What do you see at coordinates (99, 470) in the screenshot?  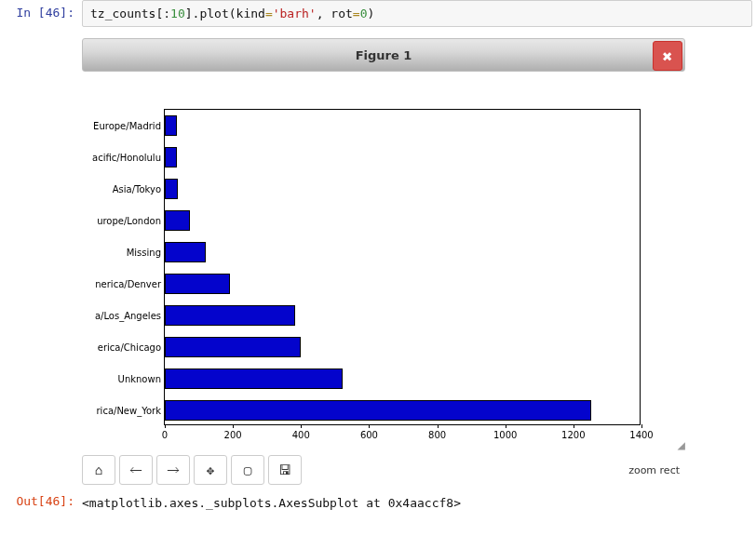 I see `home-icon: ⌂` at bounding box center [99, 470].